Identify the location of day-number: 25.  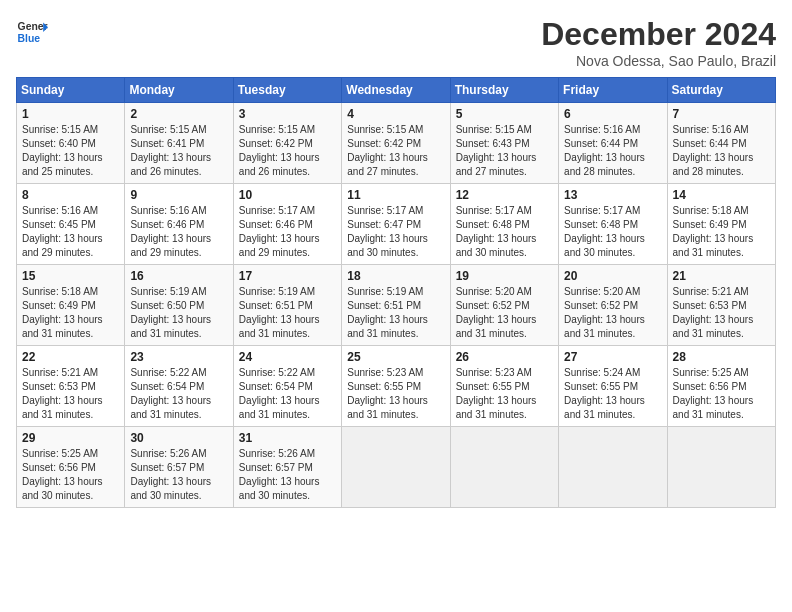
(396, 357).